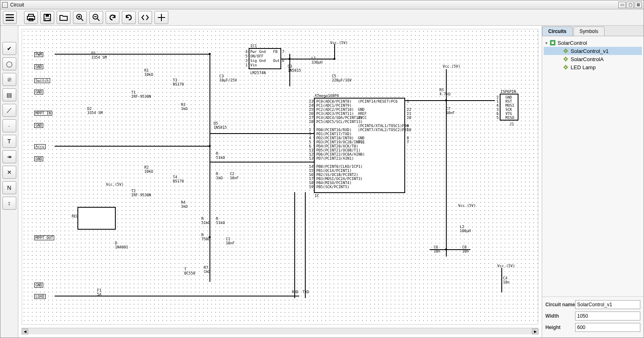 The height and width of the screenshot is (338, 644). What do you see at coordinates (509, 101) in the screenshot?
I see `schematic-text: RST` at bounding box center [509, 101].